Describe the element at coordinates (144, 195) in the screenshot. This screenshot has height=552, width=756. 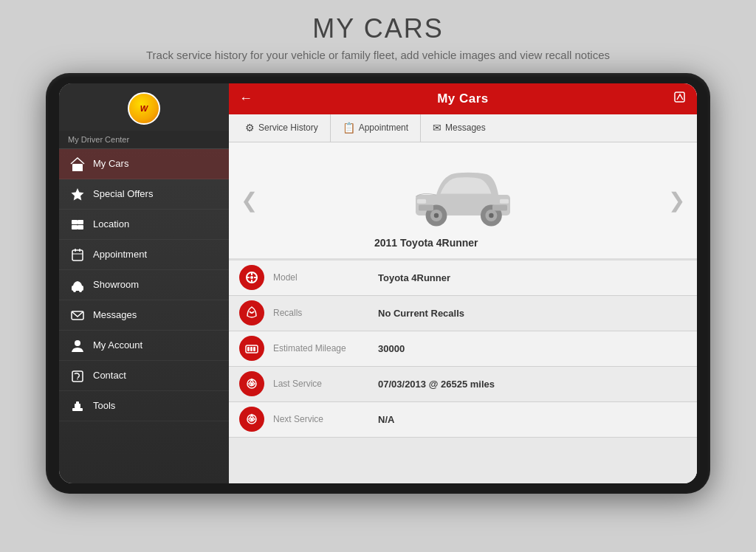
I see `sidebar-item-special-offers: Special Offers` at that location.